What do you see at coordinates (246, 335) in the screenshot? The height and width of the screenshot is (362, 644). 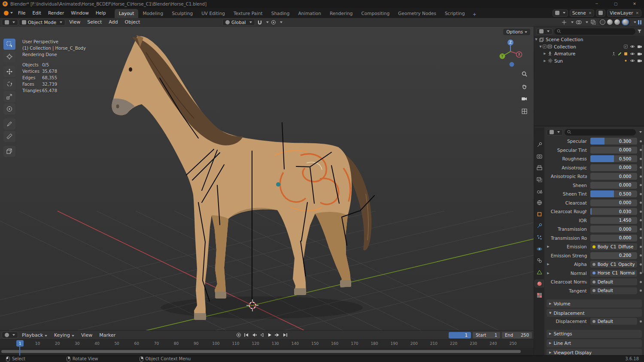 I see `jump-to-start-button` at bounding box center [246, 335].